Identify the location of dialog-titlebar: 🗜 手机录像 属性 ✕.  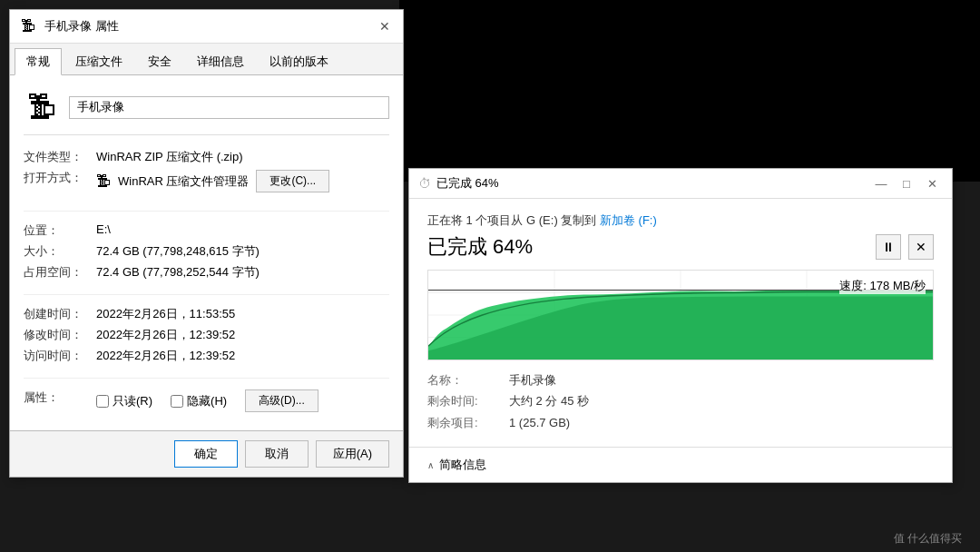
(207, 27).